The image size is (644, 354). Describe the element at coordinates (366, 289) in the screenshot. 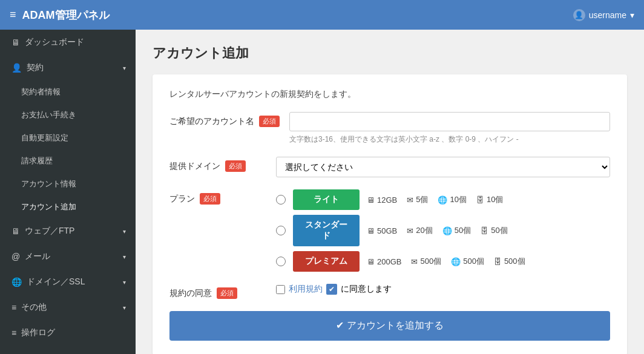

I see `agreement-suffix: に同意します` at that location.